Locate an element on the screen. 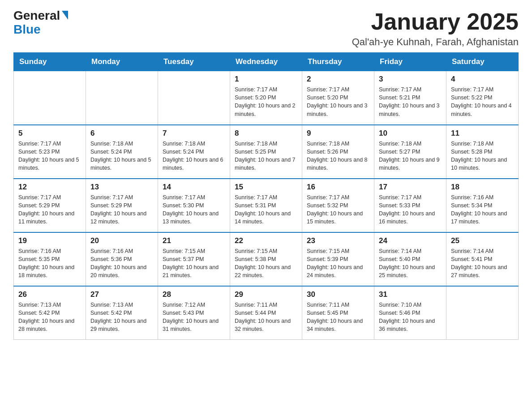  calendar-cell: 30Sunrise: 7:11 AM Sunset: 5:45 PM Dayli… is located at coordinates (339, 313).